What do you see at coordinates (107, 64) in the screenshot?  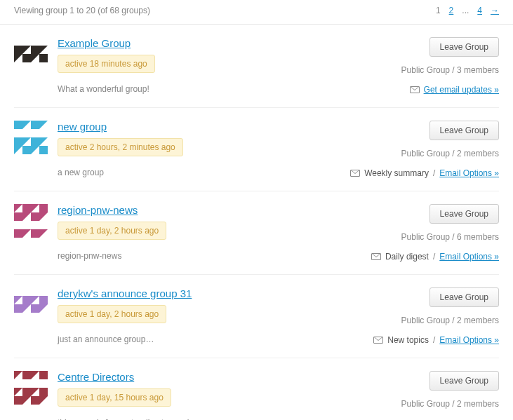 I see `activity-badge: active 18 minutes ago` at bounding box center [107, 64].